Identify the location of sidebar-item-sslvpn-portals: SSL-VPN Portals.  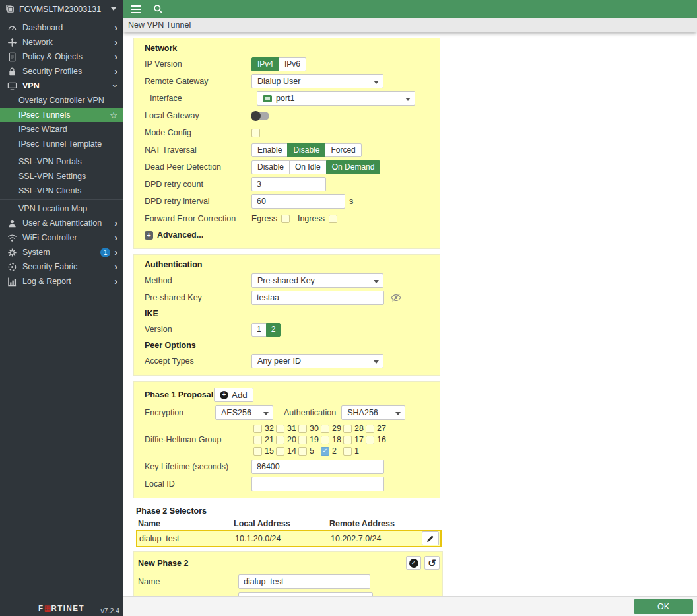
(61, 162).